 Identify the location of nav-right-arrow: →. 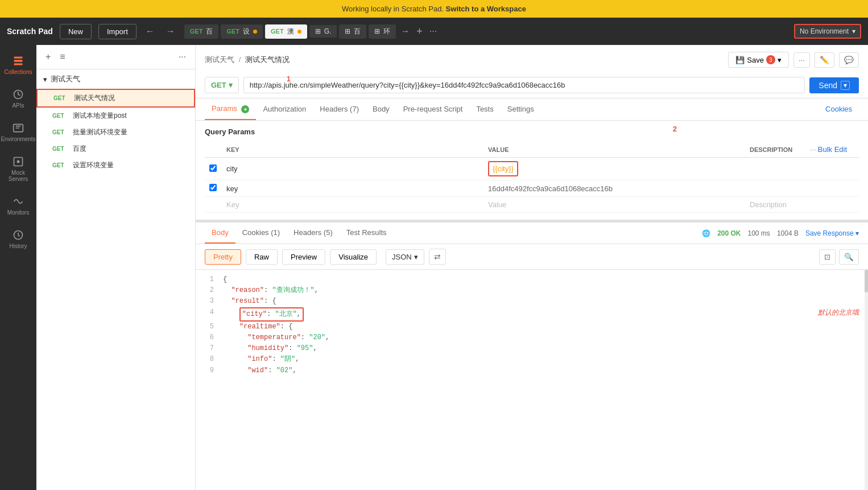
(405, 31).